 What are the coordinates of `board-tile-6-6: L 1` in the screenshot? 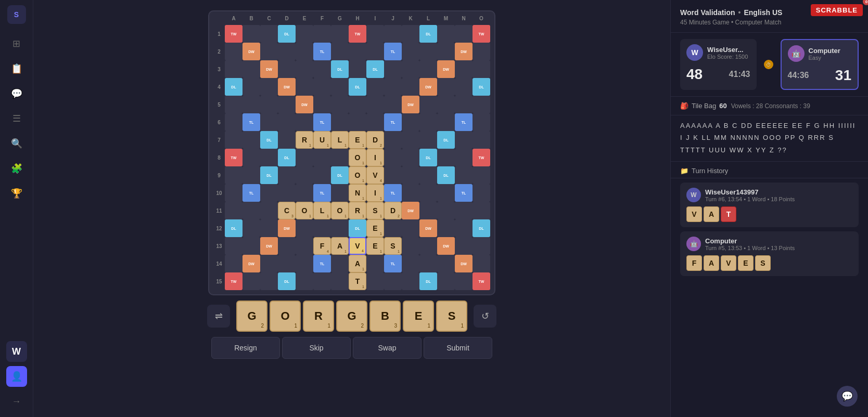 It's located at (340, 140).